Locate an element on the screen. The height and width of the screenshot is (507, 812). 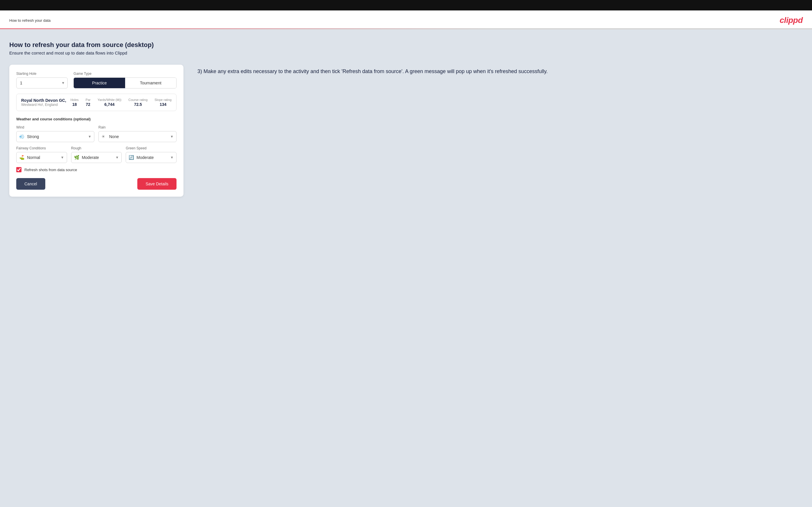
course-name: Royal North Devon GC, is located at coordinates (44, 100).